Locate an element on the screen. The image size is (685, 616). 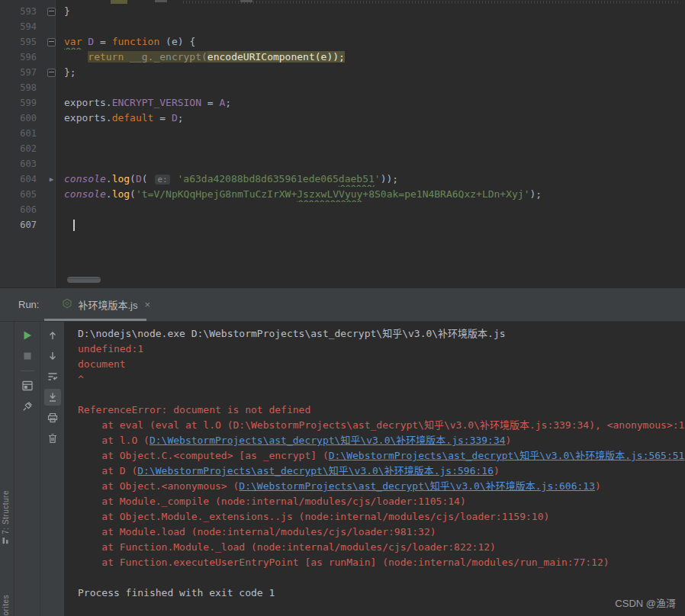
restore-layout-button is located at coordinates (27, 386).